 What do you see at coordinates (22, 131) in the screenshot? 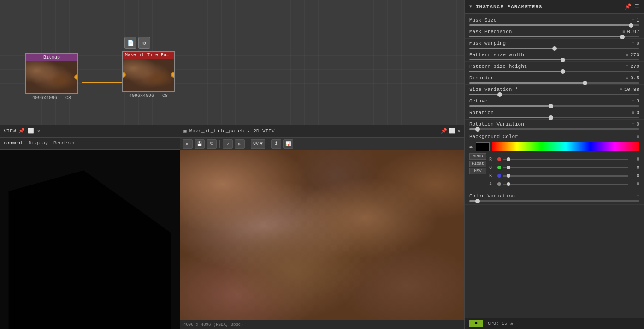
I see `pin-icon: 📌` at bounding box center [22, 131].